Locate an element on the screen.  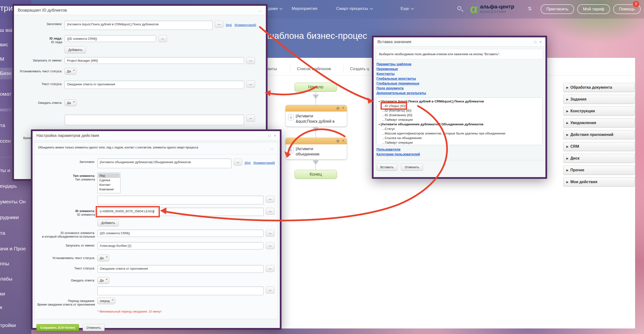
tree-item-id-contacts: ...ID (Контакты) {ID} is located at coordinates (460, 110).